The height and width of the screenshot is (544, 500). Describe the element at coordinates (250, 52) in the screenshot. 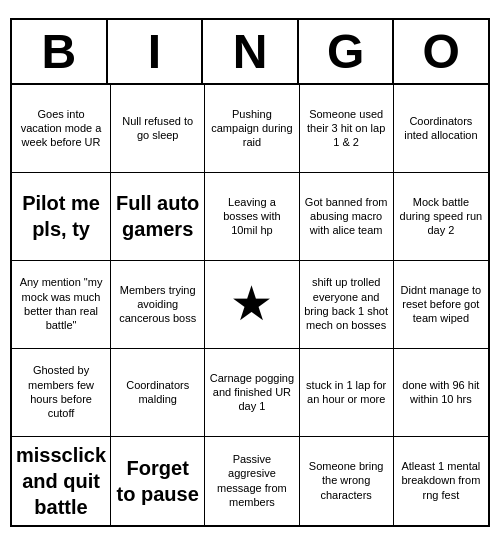

I see `bingo-header: BINGO` at that location.